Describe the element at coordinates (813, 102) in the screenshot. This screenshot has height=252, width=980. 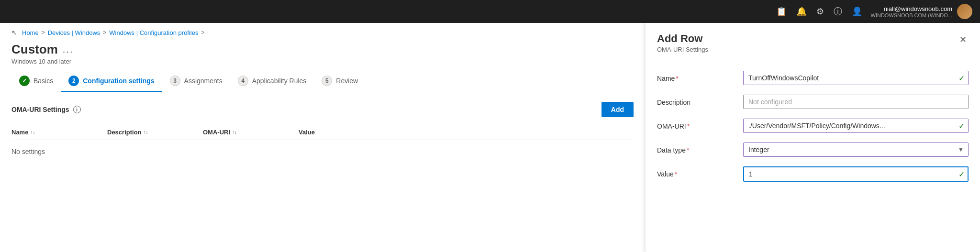
I see `description-field-row: Description` at that location.